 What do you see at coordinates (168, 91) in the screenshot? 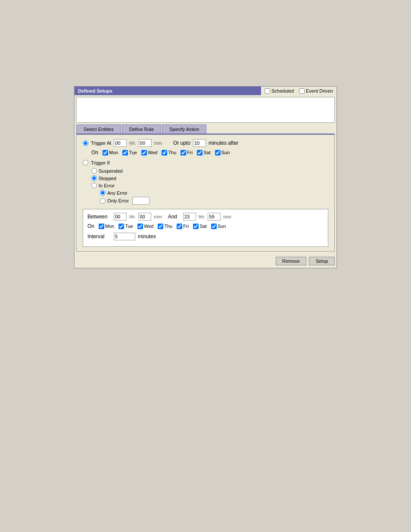
I see `dialog-title: Defined Setups` at bounding box center [168, 91].